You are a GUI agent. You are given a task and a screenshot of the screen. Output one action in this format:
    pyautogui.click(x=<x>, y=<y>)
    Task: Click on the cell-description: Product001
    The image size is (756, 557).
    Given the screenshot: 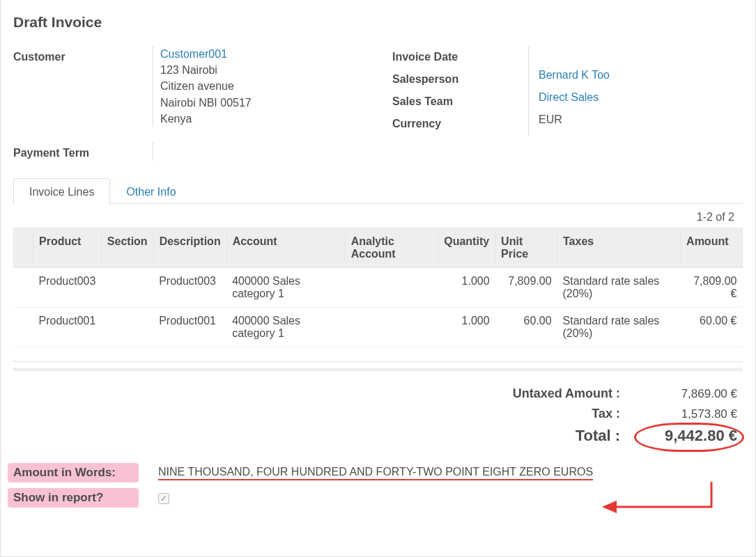 What is the action you would take?
    pyautogui.click(x=190, y=327)
    